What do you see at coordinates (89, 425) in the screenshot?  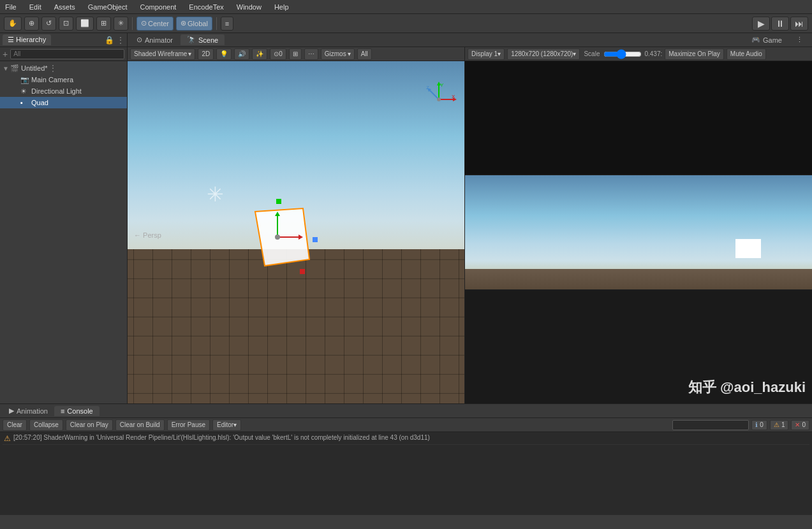 I see `clear-on-play-btn: Clear on Play` at bounding box center [89, 425].